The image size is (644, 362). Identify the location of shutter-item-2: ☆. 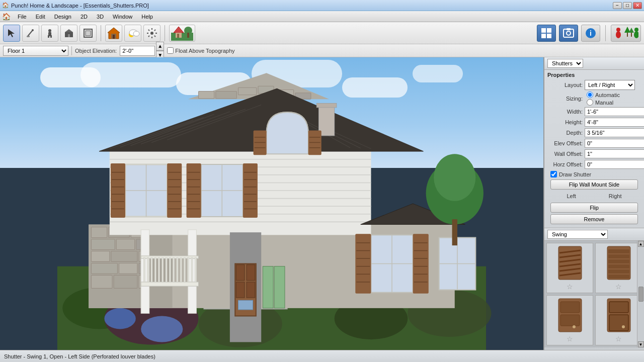
(619, 268).